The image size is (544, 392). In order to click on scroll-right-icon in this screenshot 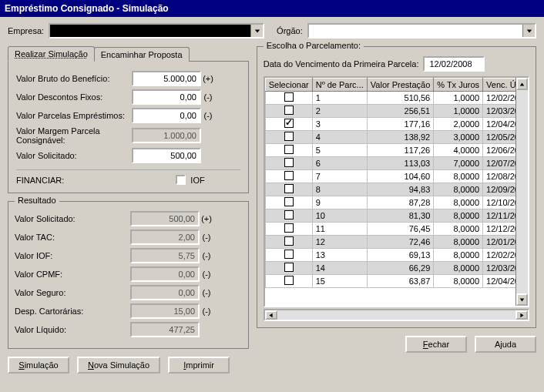, I will do `click(522, 315)`.